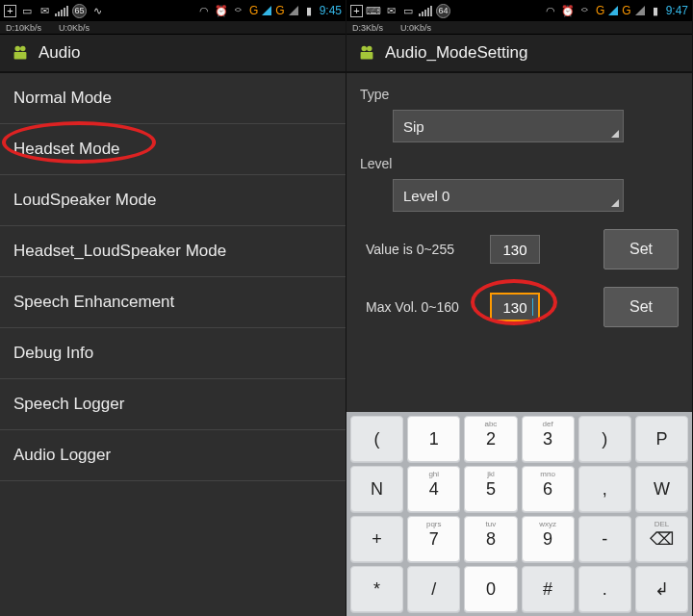  I want to click on list-item-normal-mode: Normal Mode, so click(173, 98).